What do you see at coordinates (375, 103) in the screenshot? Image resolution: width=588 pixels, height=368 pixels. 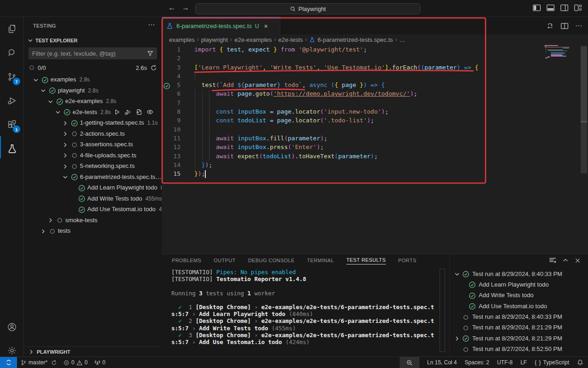 I see `code-line-7: 7` at bounding box center [375, 103].